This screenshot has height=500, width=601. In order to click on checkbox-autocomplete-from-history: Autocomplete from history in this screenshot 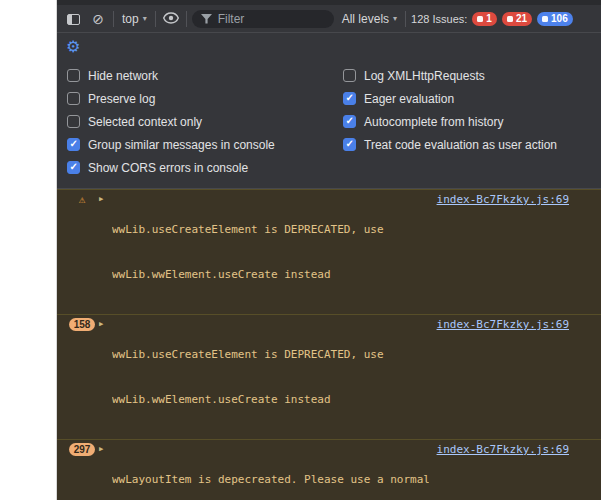, I will do `click(472, 122)`.